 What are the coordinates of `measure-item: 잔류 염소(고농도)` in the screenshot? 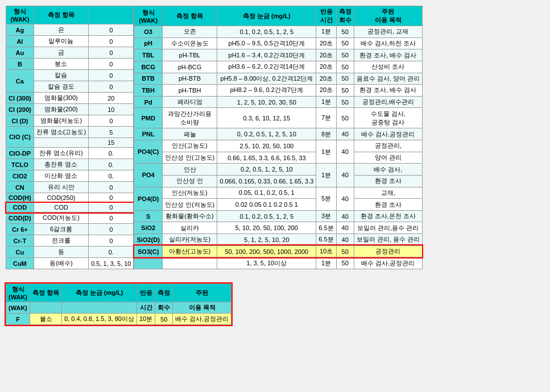 It's located at (61, 132).